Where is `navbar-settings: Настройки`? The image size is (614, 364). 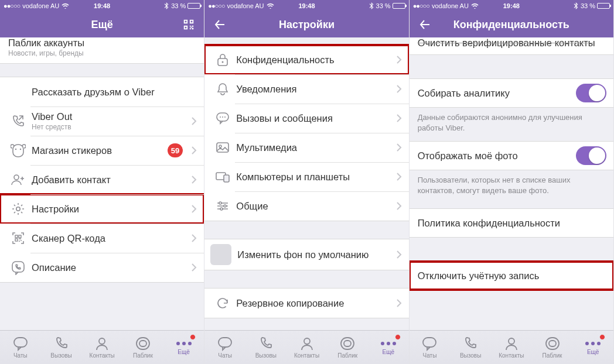 navbar-settings: Настройки is located at coordinates (306, 25).